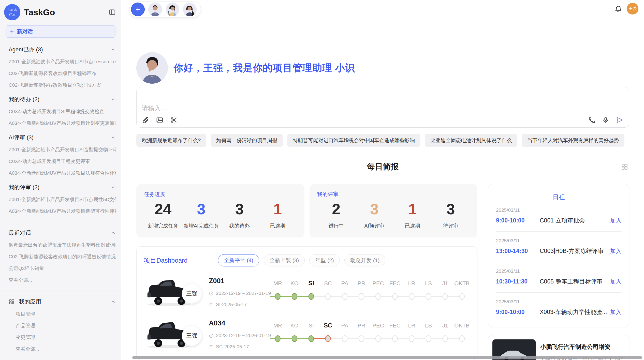 The height and width of the screenshot is (360, 644). What do you see at coordinates (471, 140) in the screenshot?
I see `suggestion-chip: 比亚迪全固态电池计划具体说了什么` at bounding box center [471, 140].